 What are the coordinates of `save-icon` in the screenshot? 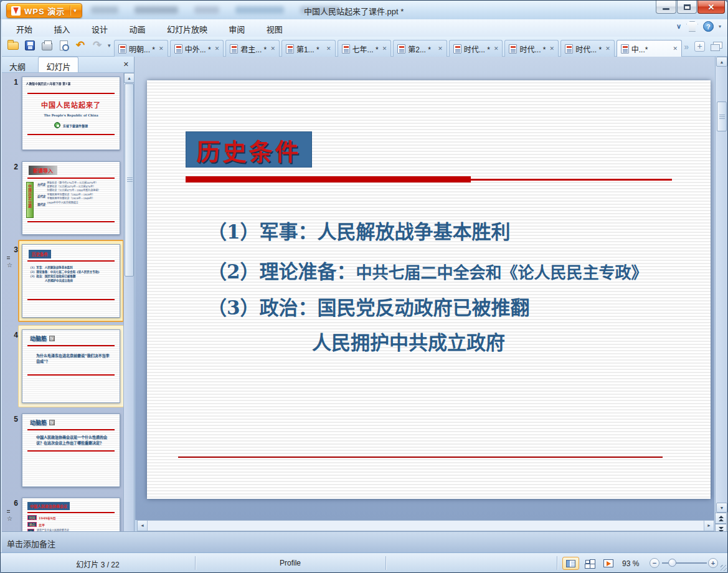 It's located at (30, 45).